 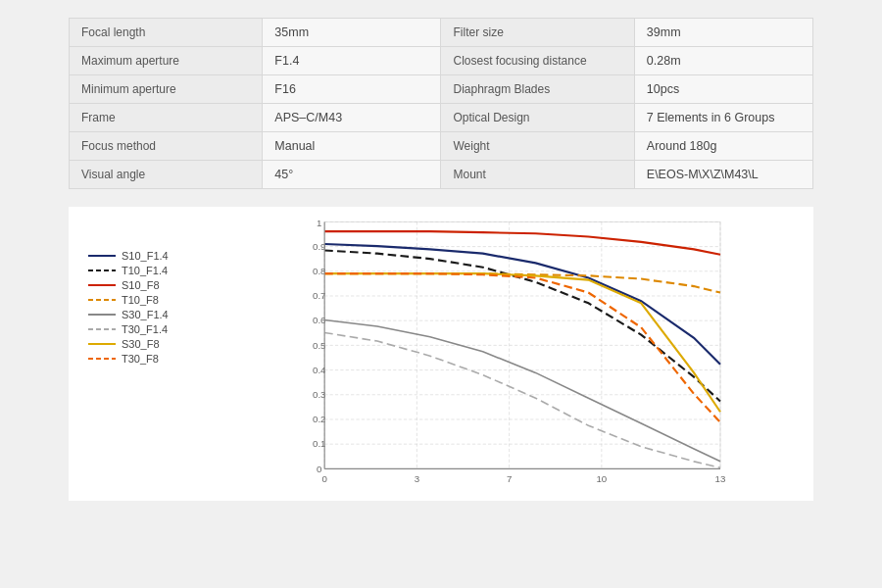 I want to click on spec-value: 0.28m, so click(x=723, y=61).